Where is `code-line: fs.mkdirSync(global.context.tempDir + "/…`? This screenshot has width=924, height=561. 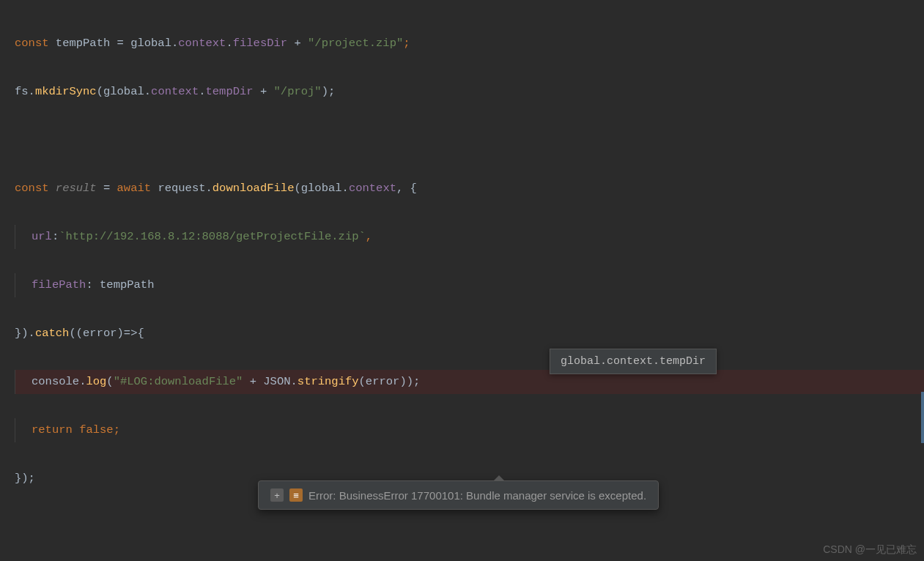 code-line: fs.mkdirSync(global.context.tempDir + "/… is located at coordinates (469, 92).